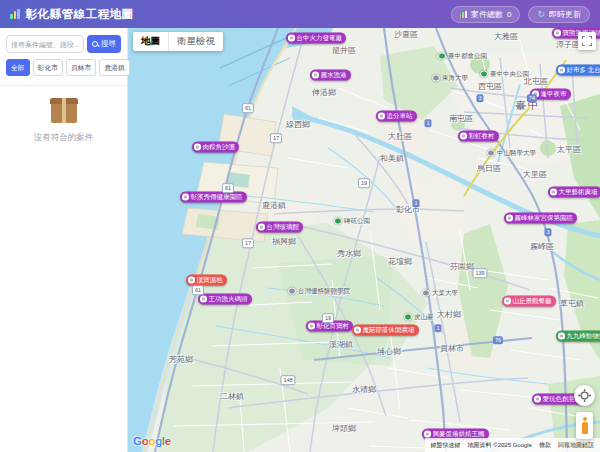  Describe the element at coordinates (386, 330) in the screenshot. I see `map-poi-pill: 魔菇部落休閒農場` at that location.